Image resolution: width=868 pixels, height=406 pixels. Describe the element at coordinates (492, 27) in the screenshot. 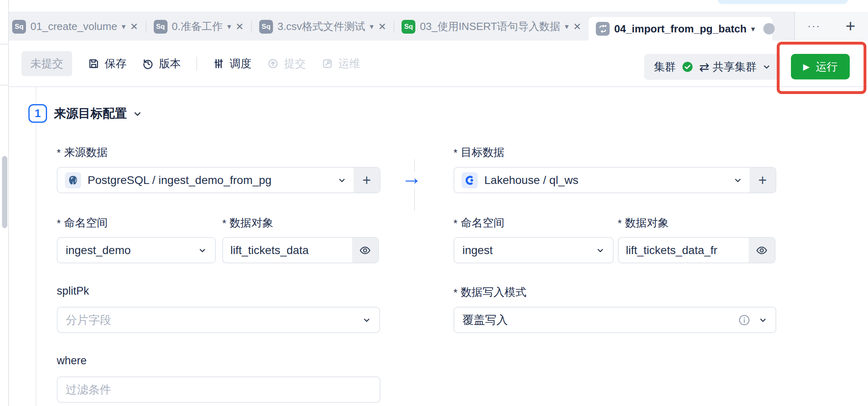

I see `tab-insert-import: Sq 03_使用INSERT语句导入数据 ▾ ✕` at that location.